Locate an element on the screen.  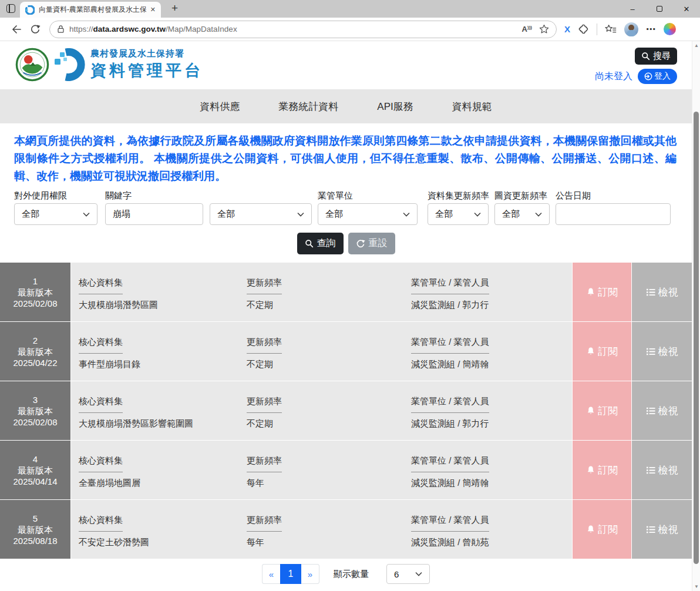
filter-usage-rights: 對外使用權限 全部 is located at coordinates (56, 208).